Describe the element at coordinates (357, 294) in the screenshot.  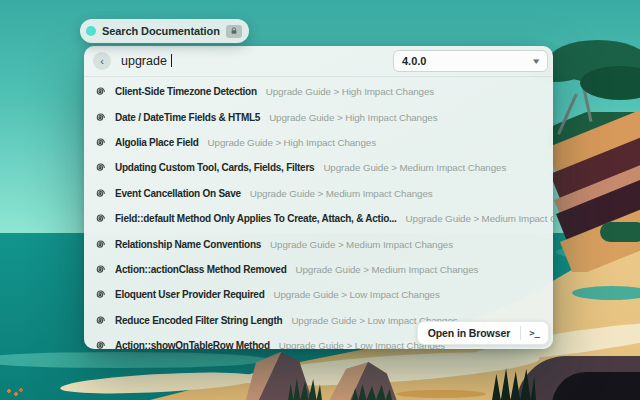
I see `result-breadcrumb: Upgrade Guide > Low Impact Changes` at that location.